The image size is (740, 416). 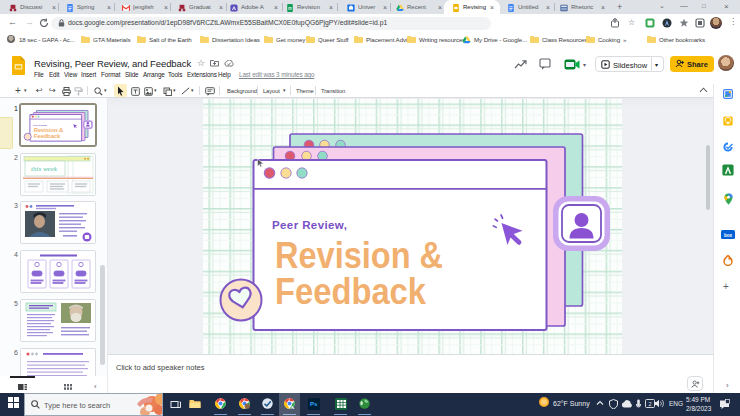 What do you see at coordinates (650, 404) in the screenshot?
I see `svg-text: 2` at bounding box center [650, 404].